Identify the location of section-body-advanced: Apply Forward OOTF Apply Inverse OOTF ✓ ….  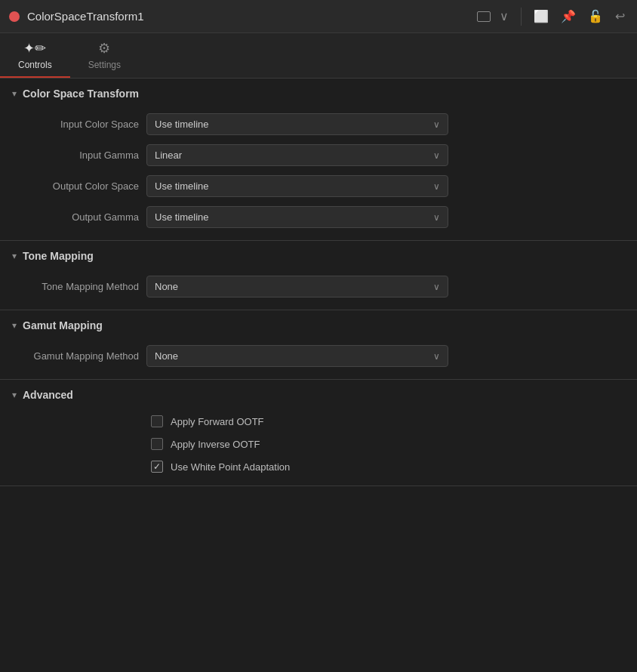
(318, 448).